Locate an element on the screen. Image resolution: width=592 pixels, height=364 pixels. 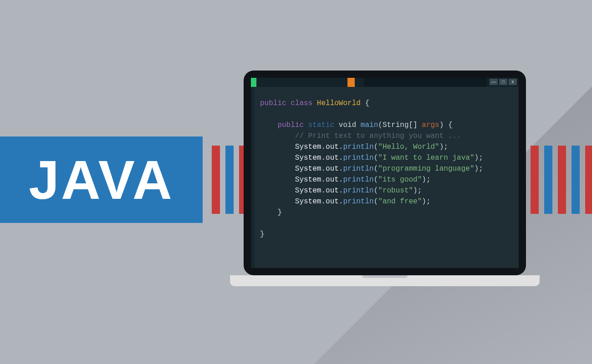
keyword-void: void is located at coordinates (347, 125).